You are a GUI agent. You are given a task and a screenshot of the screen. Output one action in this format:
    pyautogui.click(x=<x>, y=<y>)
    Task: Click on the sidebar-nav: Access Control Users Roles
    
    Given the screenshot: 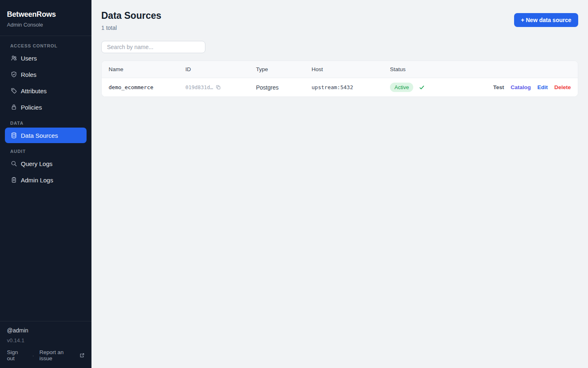 What is the action you would take?
    pyautogui.click(x=46, y=112)
    